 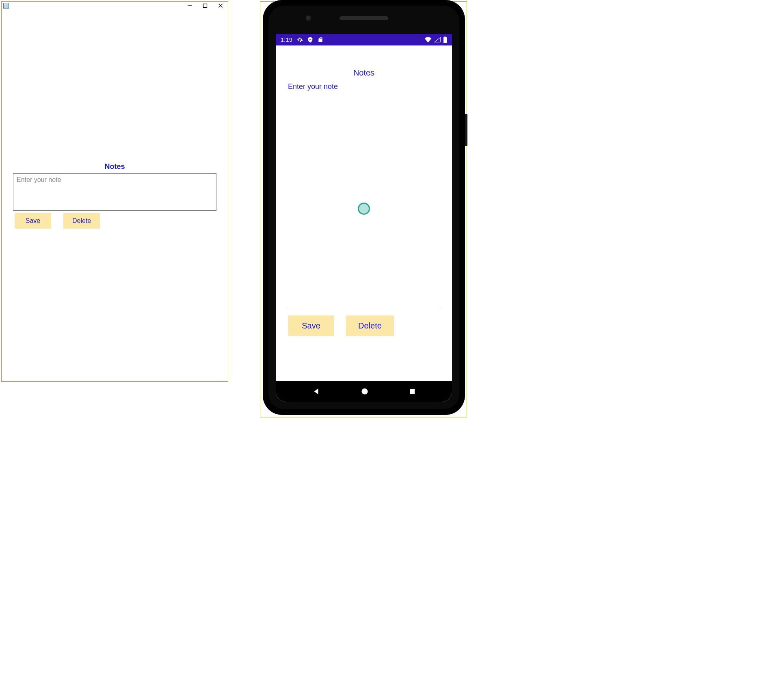 I want to click on nav-home-icon, so click(x=365, y=391).